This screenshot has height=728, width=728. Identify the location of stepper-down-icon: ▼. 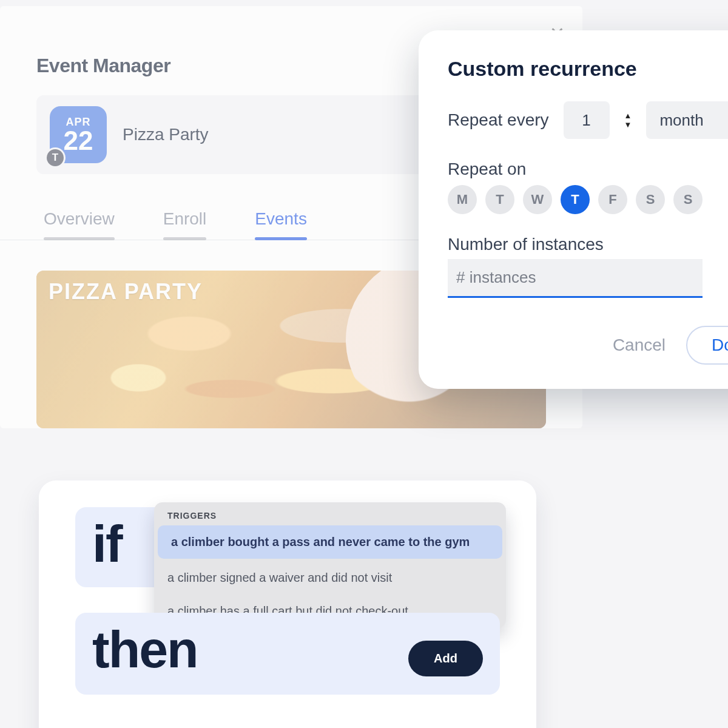
(629, 125).